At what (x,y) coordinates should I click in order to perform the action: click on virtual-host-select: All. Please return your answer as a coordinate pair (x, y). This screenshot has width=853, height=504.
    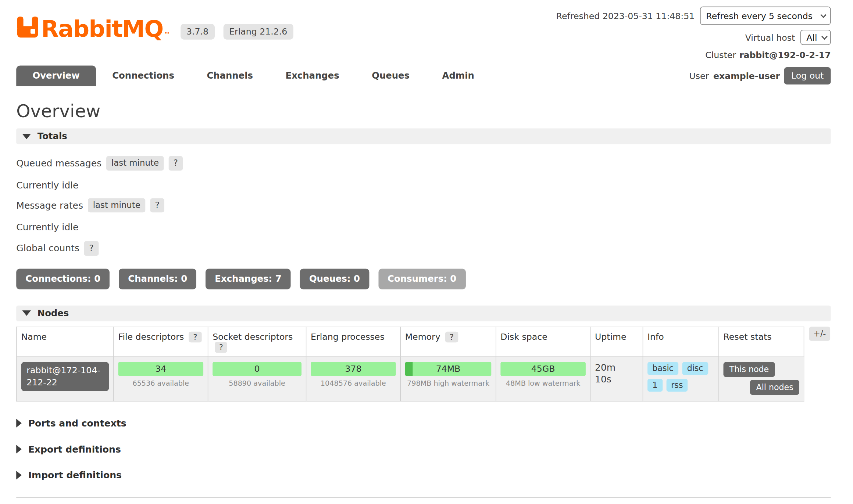
    Looking at the image, I should click on (815, 37).